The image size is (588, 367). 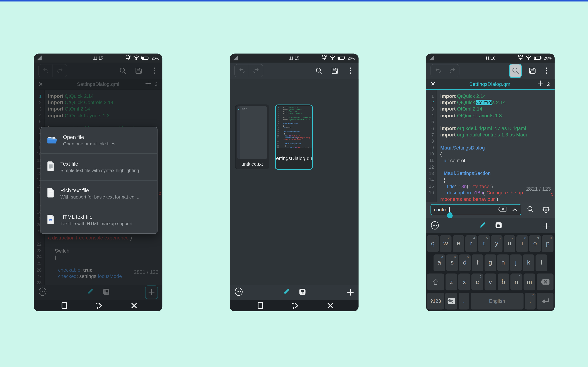 I want to click on tab-thumbnail-settingsdialog: 1import QtQuick 2.142import QtQuick.Cont…, so click(x=294, y=137).